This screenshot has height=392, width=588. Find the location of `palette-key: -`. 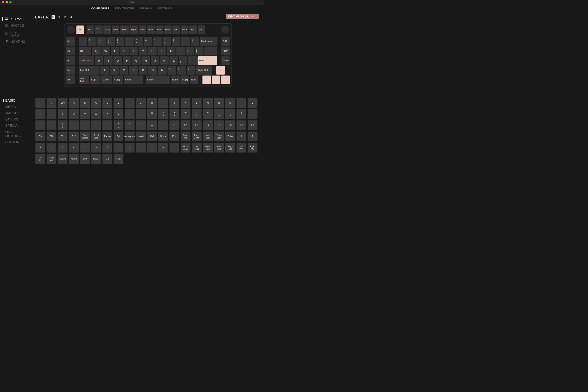

palette-key: - is located at coordinates (152, 148).